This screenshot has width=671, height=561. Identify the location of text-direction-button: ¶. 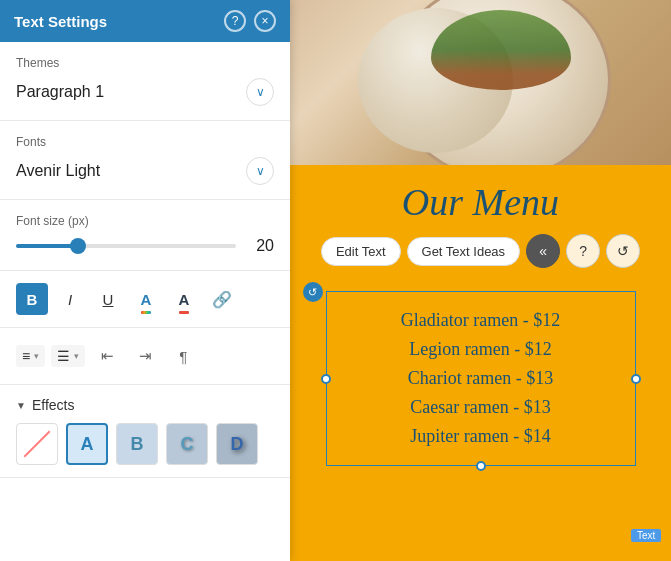
(183, 356).